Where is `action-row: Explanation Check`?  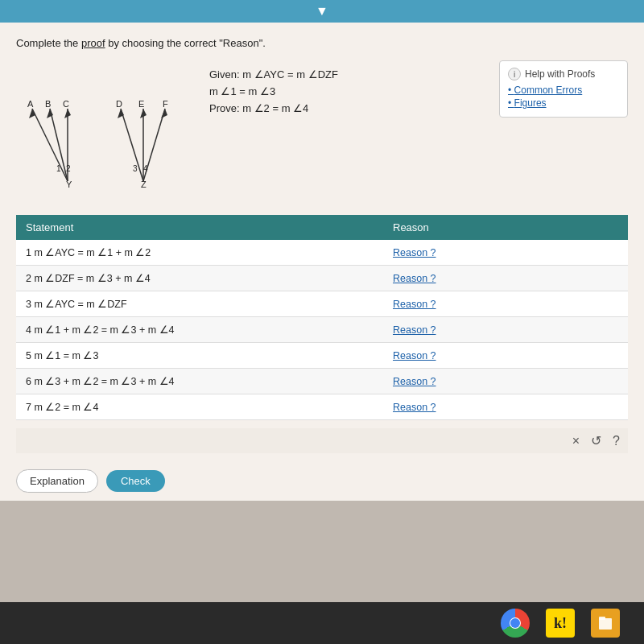
action-row: Explanation Check is located at coordinates (322, 481).